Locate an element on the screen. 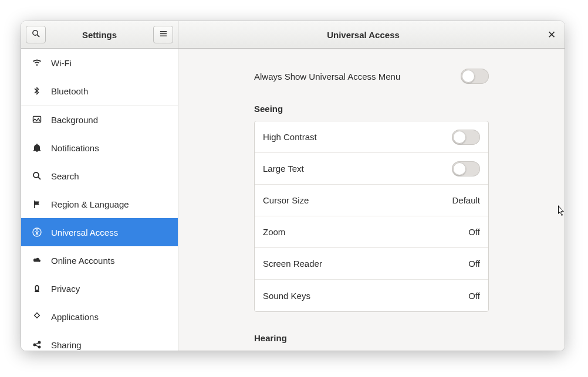 Image resolution: width=588 pixels, height=377 pixels. sidebar-item-applications: Applications is located at coordinates (100, 317).